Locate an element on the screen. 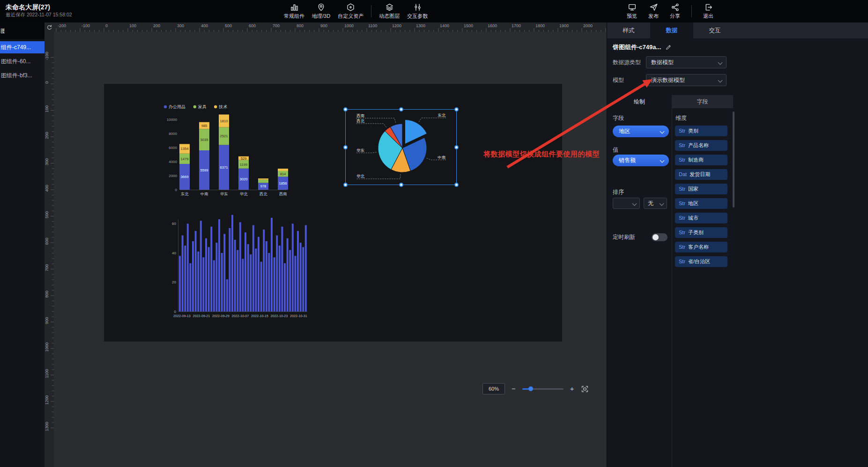  svg-text: 1800 is located at coordinates (540, 26).